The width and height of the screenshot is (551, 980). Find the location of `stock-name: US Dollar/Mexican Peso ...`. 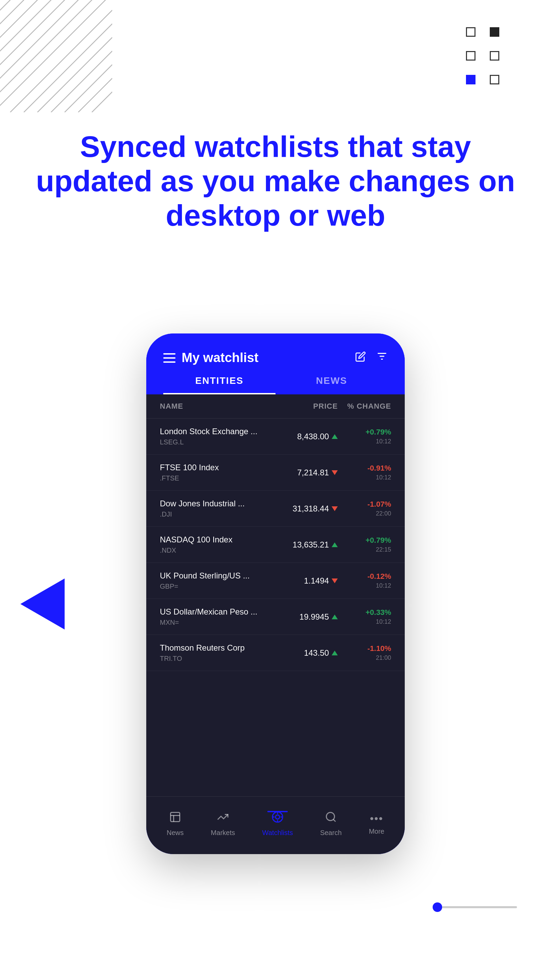

stock-name: US Dollar/Mexican Peso ... is located at coordinates (215, 612).